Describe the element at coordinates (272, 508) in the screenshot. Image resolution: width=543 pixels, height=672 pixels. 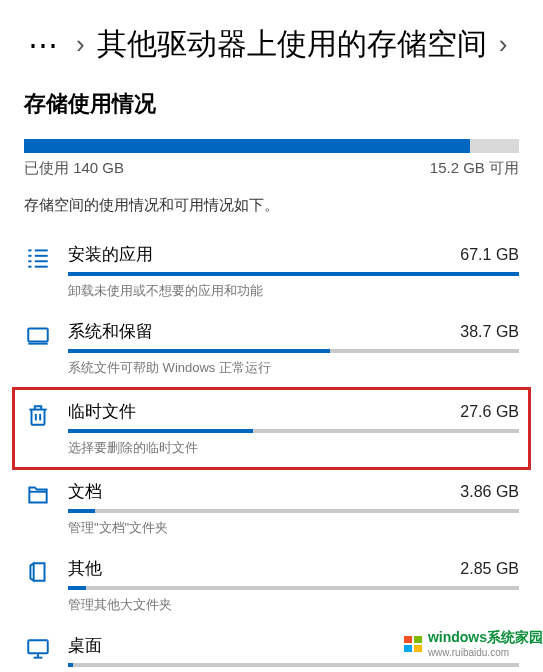
I see `category-documents: 文档3.86 GB管理"文档"文件夹` at that location.